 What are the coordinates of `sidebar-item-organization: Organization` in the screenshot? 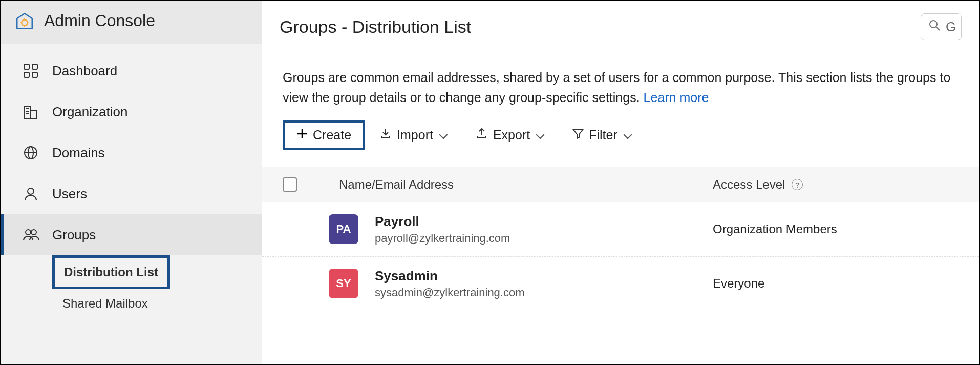 It's located at (131, 112).